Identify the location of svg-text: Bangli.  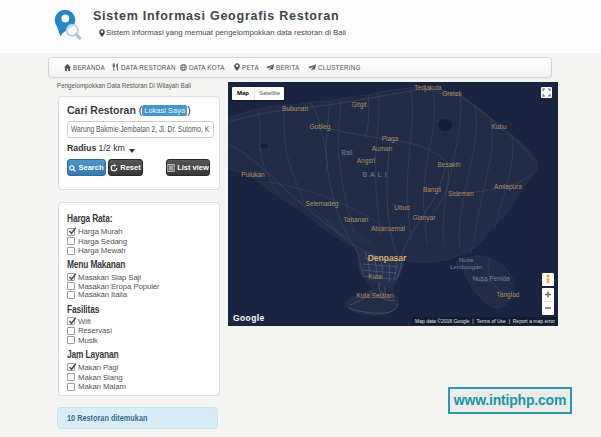
(432, 190).